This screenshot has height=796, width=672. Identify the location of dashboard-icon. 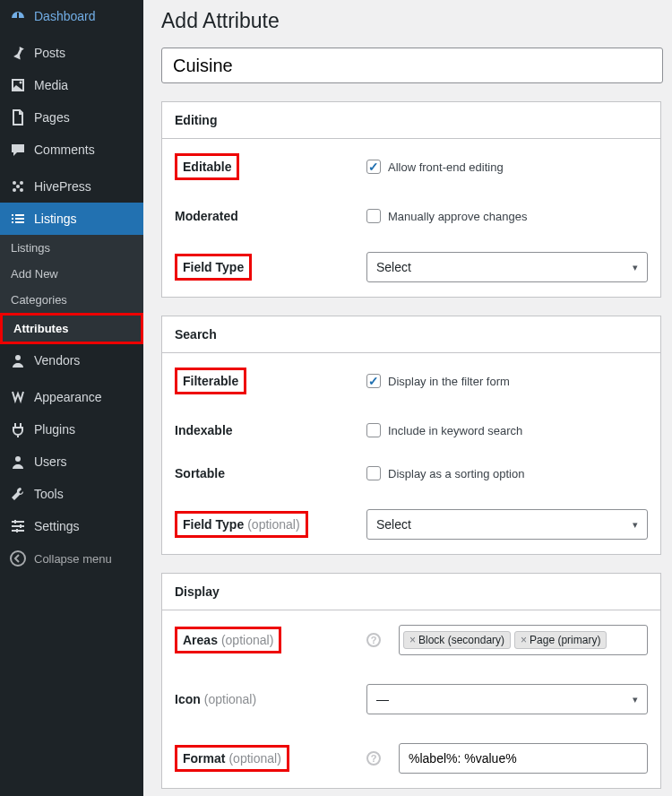
(18, 16).